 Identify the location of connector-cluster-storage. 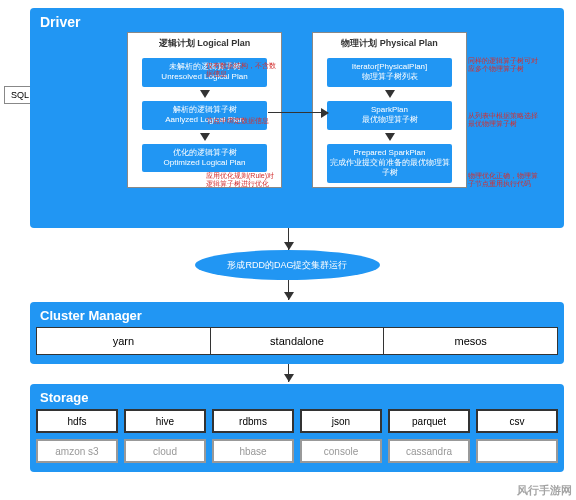
(288, 373).